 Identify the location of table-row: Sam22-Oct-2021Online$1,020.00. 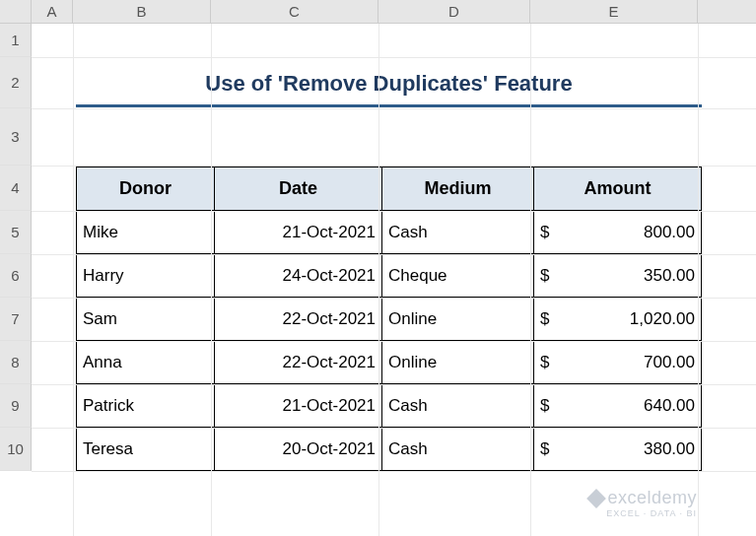
(389, 319).